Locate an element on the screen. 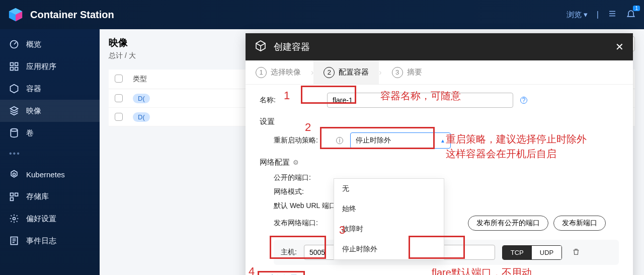 The image size is (644, 275). sidebar-item-apps: 应用程序 is located at coordinates (50, 66).